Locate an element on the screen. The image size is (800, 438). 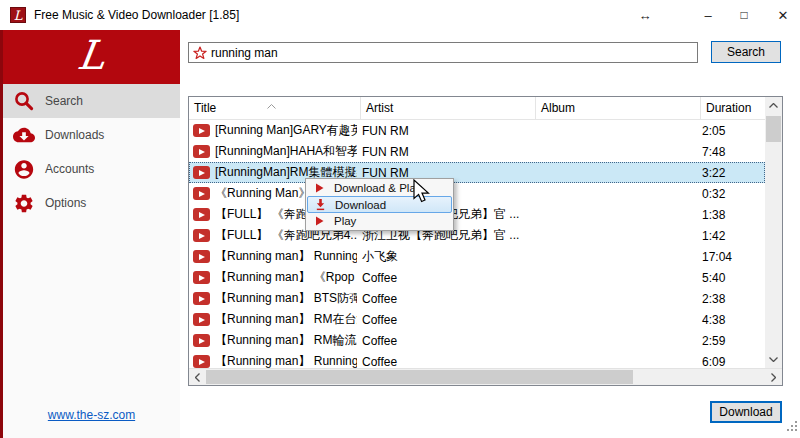
sidebar-item-label: Search is located at coordinates (64, 101).